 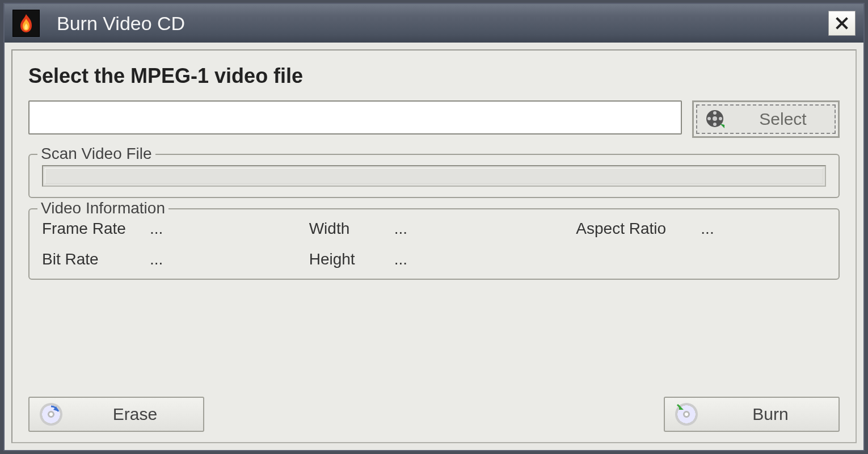 What do you see at coordinates (96, 154) in the screenshot?
I see `scan-legend: Scan Video File` at bounding box center [96, 154].